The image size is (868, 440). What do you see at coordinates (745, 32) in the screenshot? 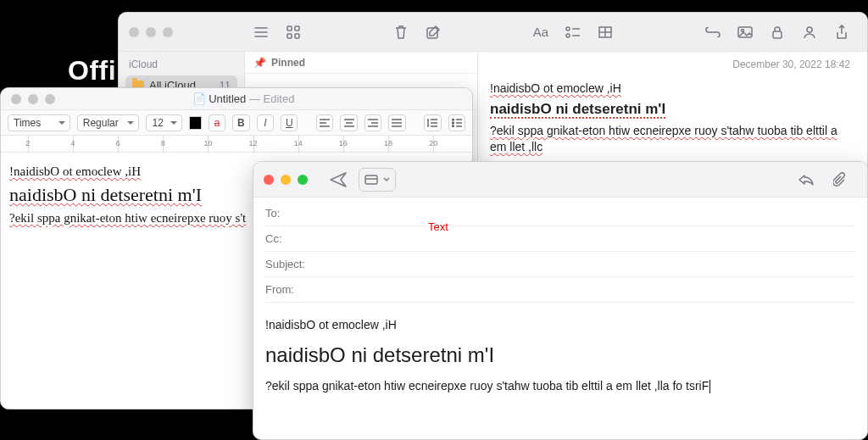
I see `media-button` at bounding box center [745, 32].